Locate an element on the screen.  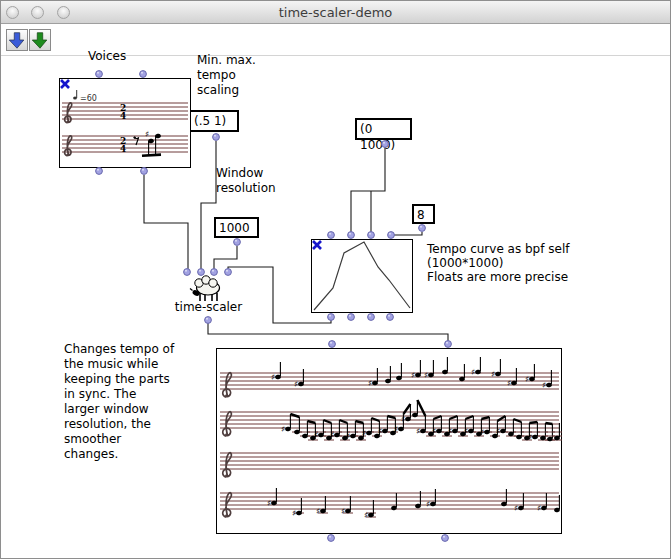
range-value-box: (0 1000) is located at coordinates (384, 129).